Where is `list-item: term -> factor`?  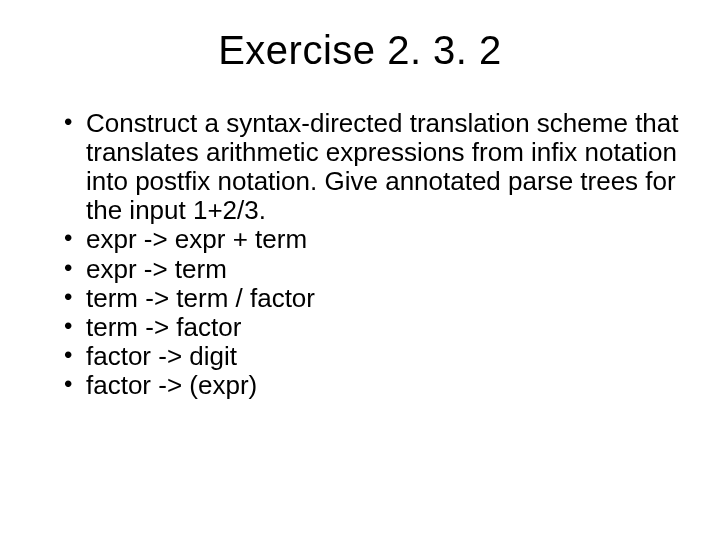 list-item: term -> factor is located at coordinates (372, 328).